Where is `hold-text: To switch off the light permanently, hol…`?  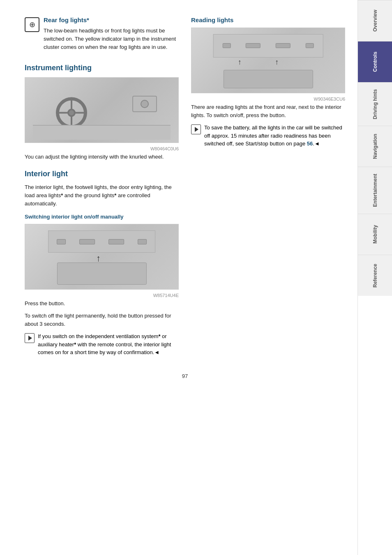 hold-text: To switch off the light permanently, hol… is located at coordinates (102, 320).